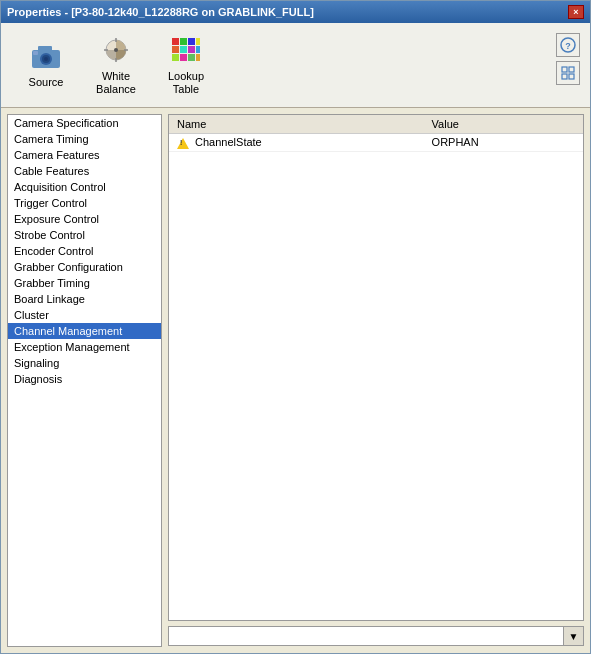  What do you see at coordinates (576, 12) in the screenshot?
I see `close-button: ×` at bounding box center [576, 12].